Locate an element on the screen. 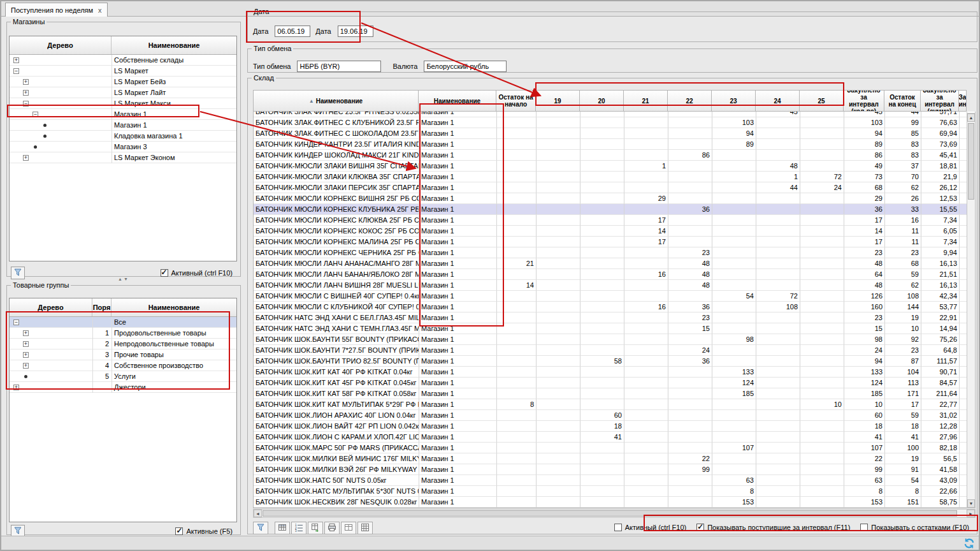 Image resolution: width=980 pixels, height=551 pixels. tab-receipts-by-weeks: Поступления по неделям x is located at coordinates (56, 10).